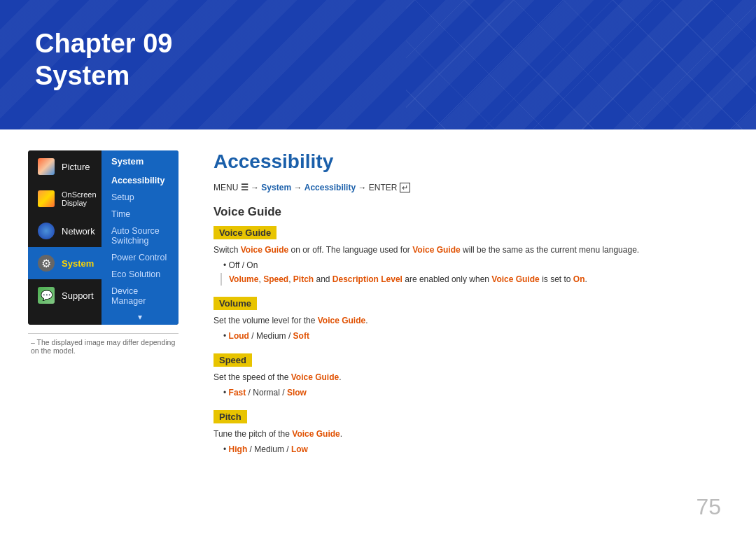 The height and width of the screenshot is (534, 756). Describe the element at coordinates (708, 507) in the screenshot. I see `page-number: 75` at that location.